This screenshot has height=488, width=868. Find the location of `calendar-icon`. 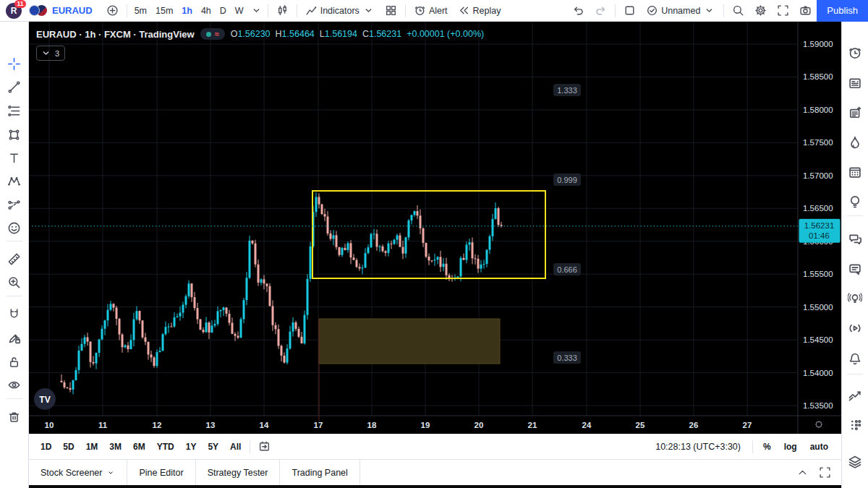

calendar-icon is located at coordinates (855, 172).